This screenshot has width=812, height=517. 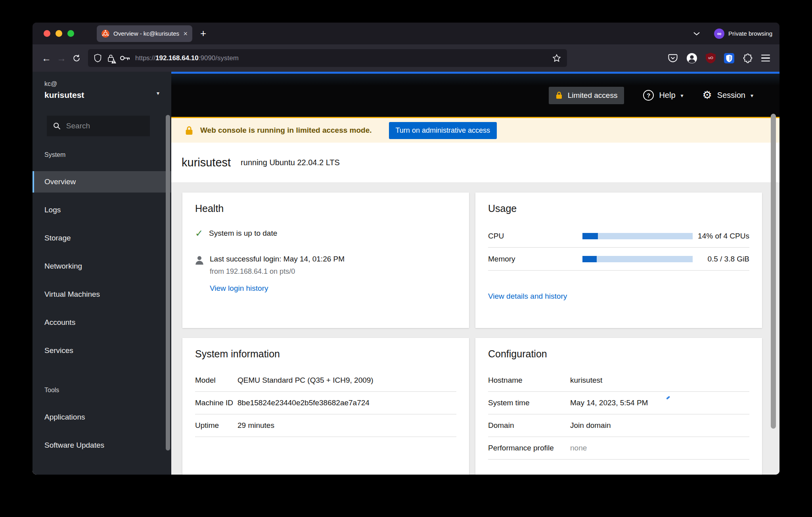 What do you see at coordinates (59, 33) in the screenshot?
I see `minimize-window-button` at bounding box center [59, 33].